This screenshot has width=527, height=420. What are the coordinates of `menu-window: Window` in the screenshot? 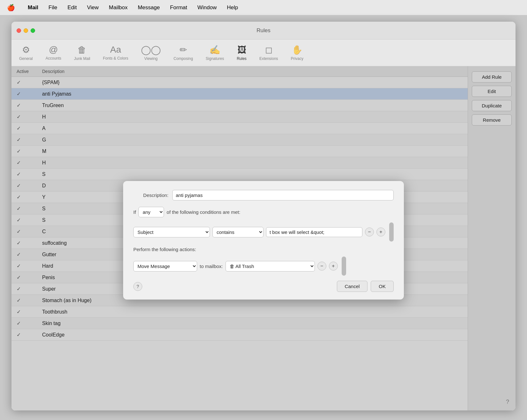 It's located at (207, 8).